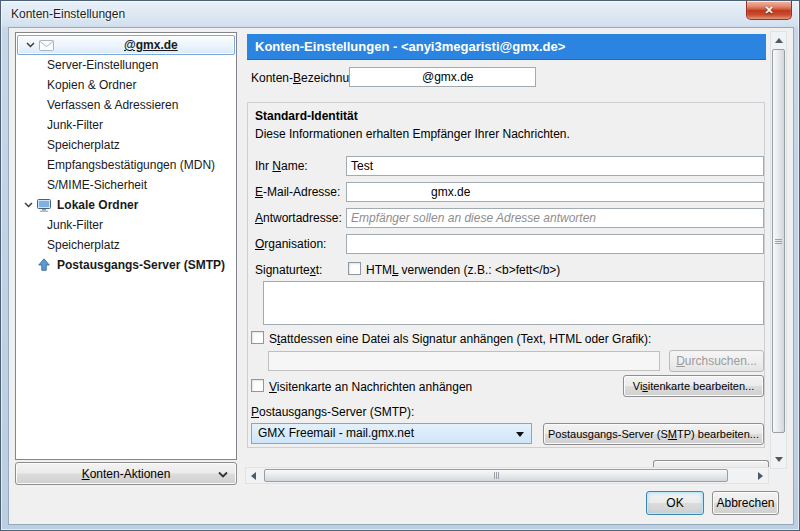  What do you see at coordinates (92, 85) in the screenshot?
I see `tree-item-label: Kopien & Ordner` at bounding box center [92, 85].